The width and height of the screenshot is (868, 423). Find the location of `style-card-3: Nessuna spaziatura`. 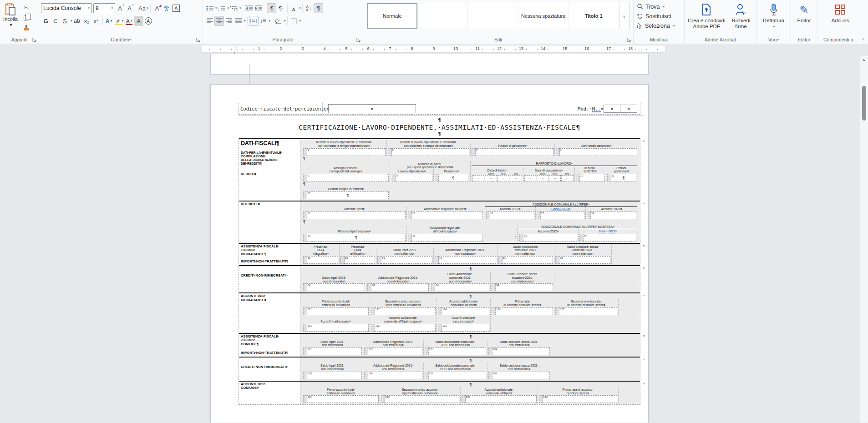

style-card-3: Nessuna spaziatura is located at coordinates (543, 16).